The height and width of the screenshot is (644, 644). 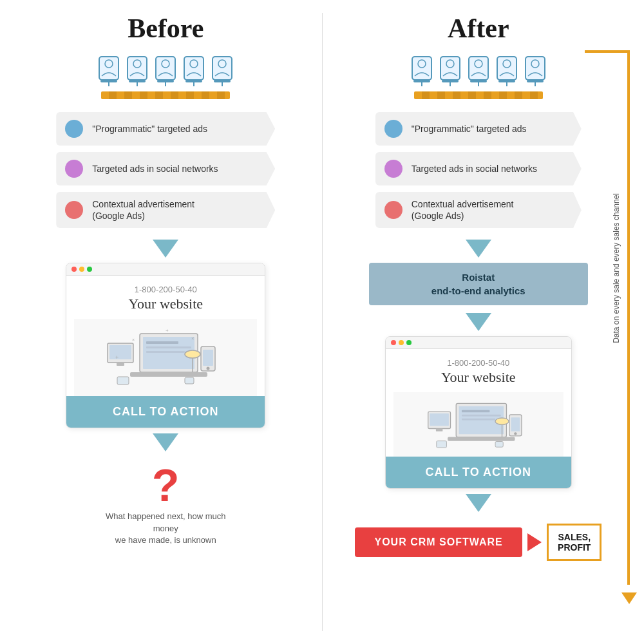 What do you see at coordinates (74, 129) in the screenshot?
I see `programmatic-dot` at bounding box center [74, 129].